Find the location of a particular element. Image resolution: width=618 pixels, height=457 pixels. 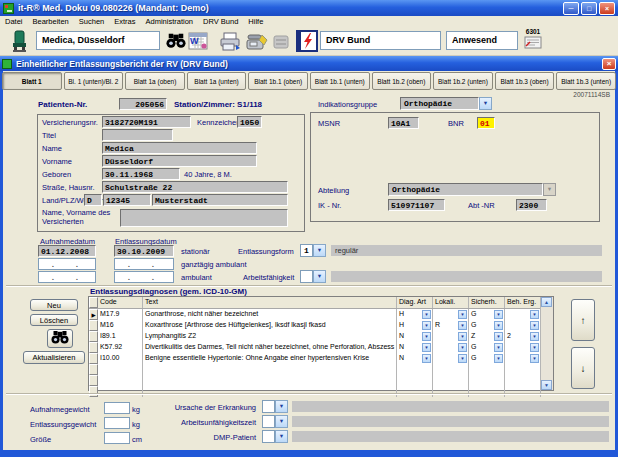

code-cell: M17.9 is located at coordinates (120, 314).